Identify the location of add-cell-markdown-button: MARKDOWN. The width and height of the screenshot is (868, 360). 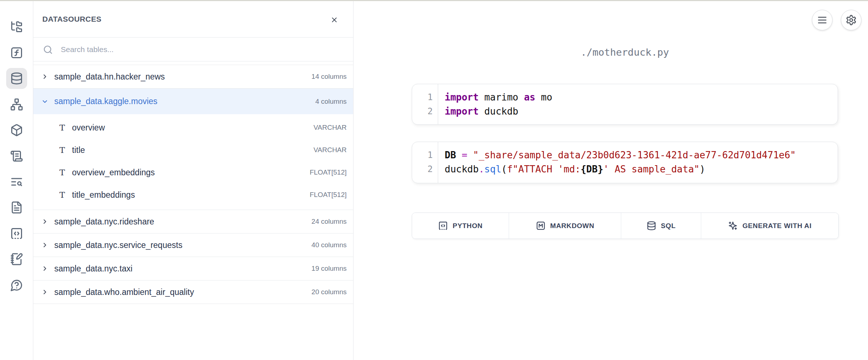
(565, 226).